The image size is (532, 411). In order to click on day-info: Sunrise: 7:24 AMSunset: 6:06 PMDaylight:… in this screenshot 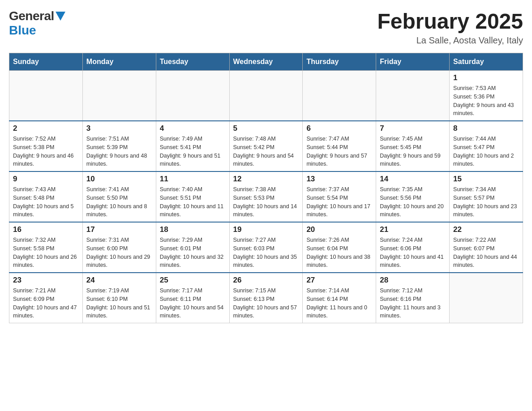, I will do `click(413, 253)`.